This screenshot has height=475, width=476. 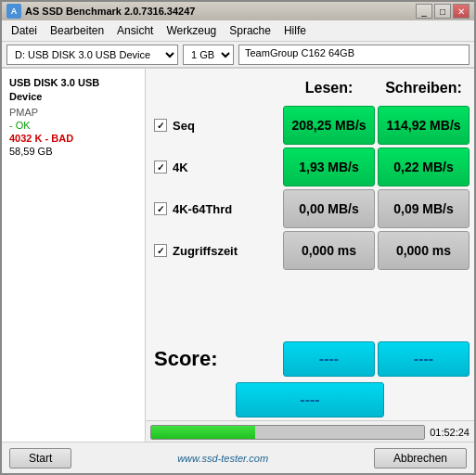 I want to click on row-seq-label: ✓ Seq, so click(x=215, y=125).